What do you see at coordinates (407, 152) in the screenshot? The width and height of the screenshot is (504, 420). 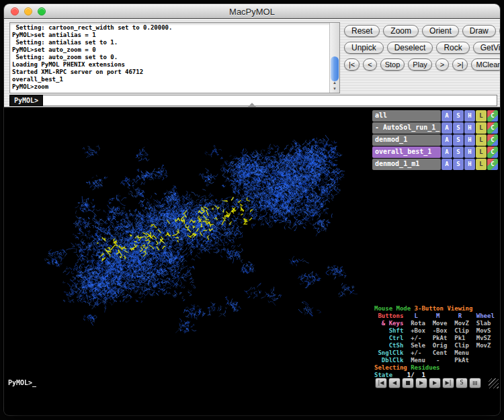 I see `object-name: overall_best_1` at bounding box center [407, 152].